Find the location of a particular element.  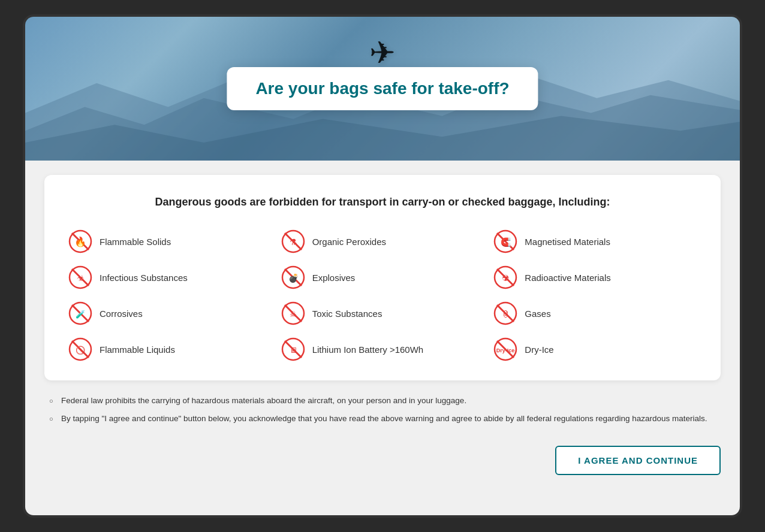

goods-item-explosives: 💣 Explosives is located at coordinates (382, 277).